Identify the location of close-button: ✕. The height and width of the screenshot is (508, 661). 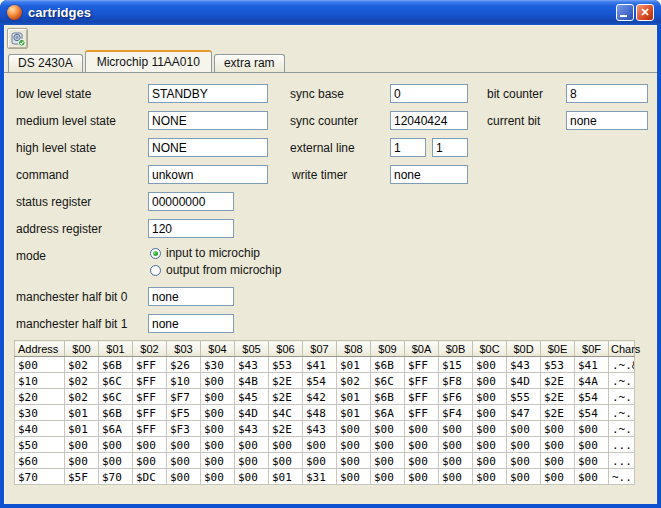
(645, 12).